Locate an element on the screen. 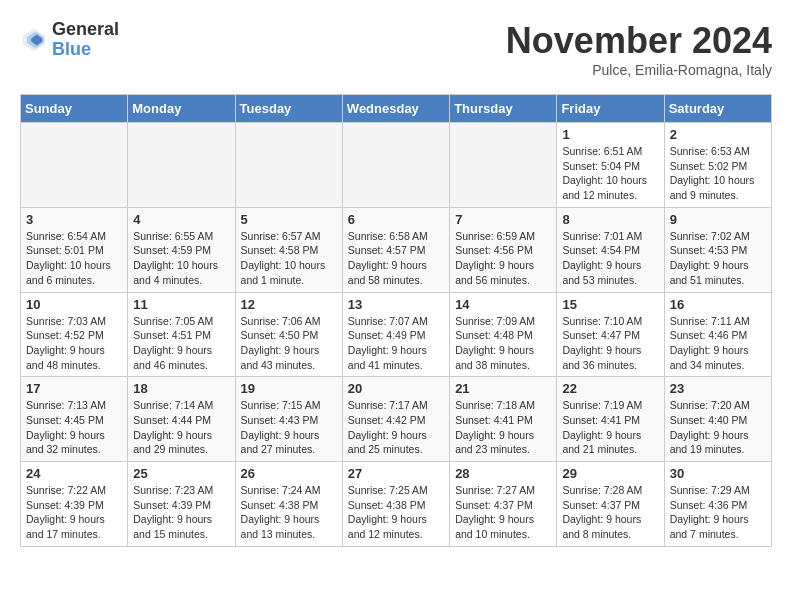 The height and width of the screenshot is (612, 792). day-number: 11 is located at coordinates (181, 304).